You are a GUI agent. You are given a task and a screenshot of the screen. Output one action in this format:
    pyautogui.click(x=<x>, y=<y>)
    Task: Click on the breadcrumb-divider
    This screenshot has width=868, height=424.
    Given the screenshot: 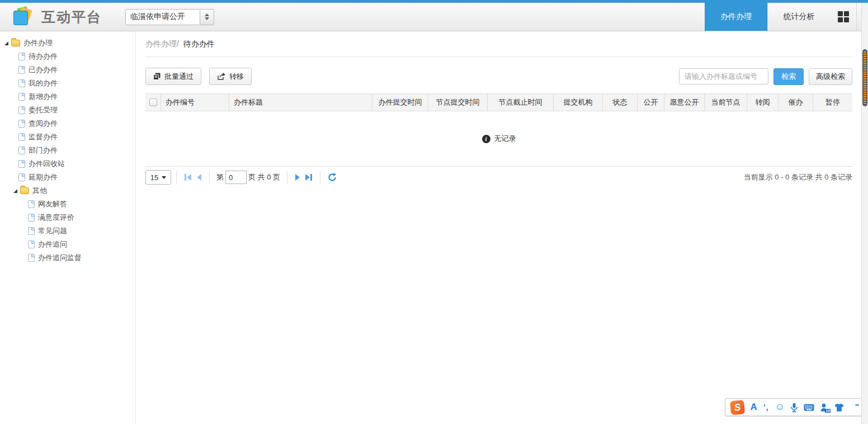 What is the action you would take?
    pyautogui.click(x=499, y=57)
    